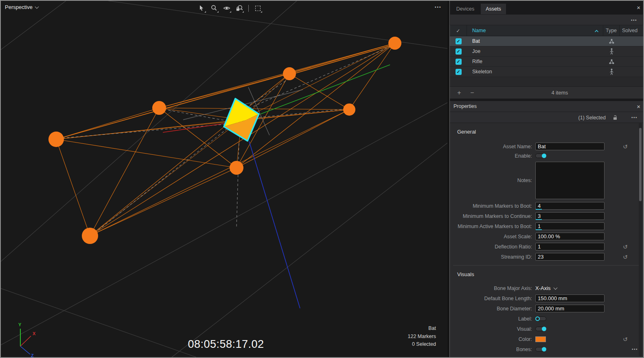 This screenshot has width=644, height=358. What do you see at coordinates (458, 31) in the screenshot?
I see `column-checked: ✓` at bounding box center [458, 31].